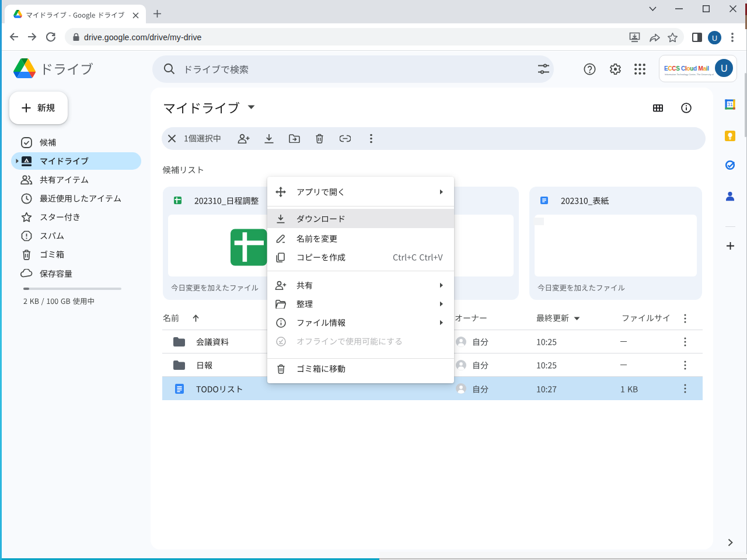 This screenshot has height=560, width=747. I want to click on svg-text: 31, so click(730, 104).